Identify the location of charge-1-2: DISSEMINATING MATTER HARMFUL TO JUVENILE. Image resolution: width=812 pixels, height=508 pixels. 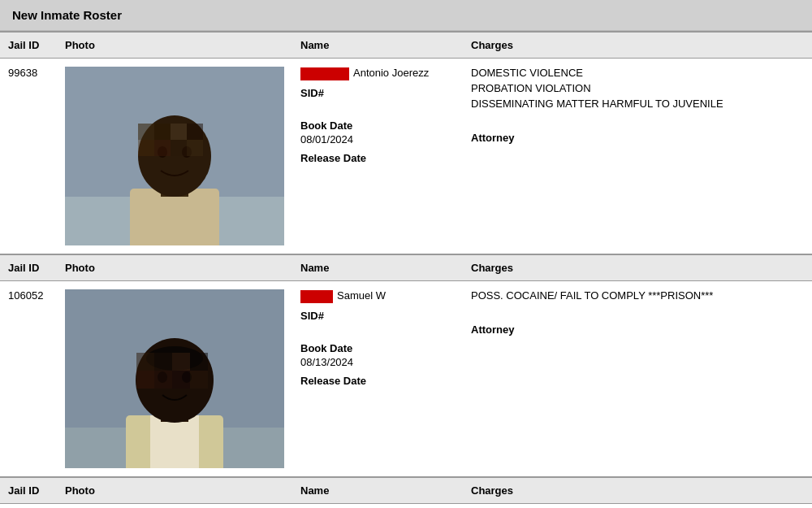
(637, 104).